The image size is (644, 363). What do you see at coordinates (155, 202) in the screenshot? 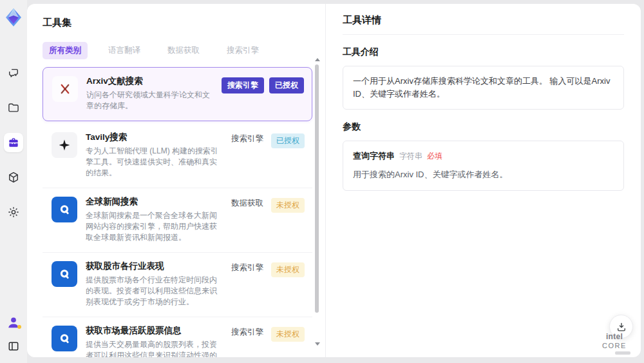
I see `tool-name: 全球新闻搜索` at bounding box center [155, 202].